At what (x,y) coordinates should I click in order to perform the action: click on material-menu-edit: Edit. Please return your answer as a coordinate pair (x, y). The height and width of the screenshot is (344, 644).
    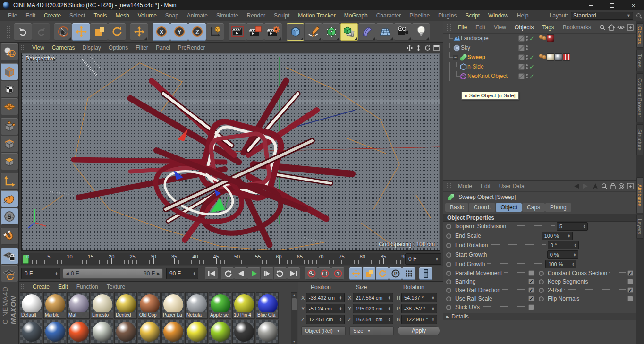
    Looking at the image, I should click on (63, 287).